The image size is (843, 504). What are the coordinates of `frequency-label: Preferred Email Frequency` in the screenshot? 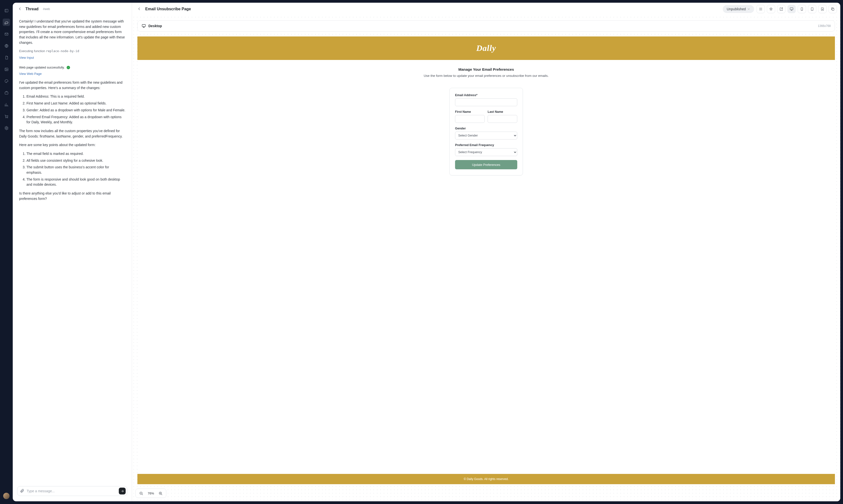 It's located at (486, 145).